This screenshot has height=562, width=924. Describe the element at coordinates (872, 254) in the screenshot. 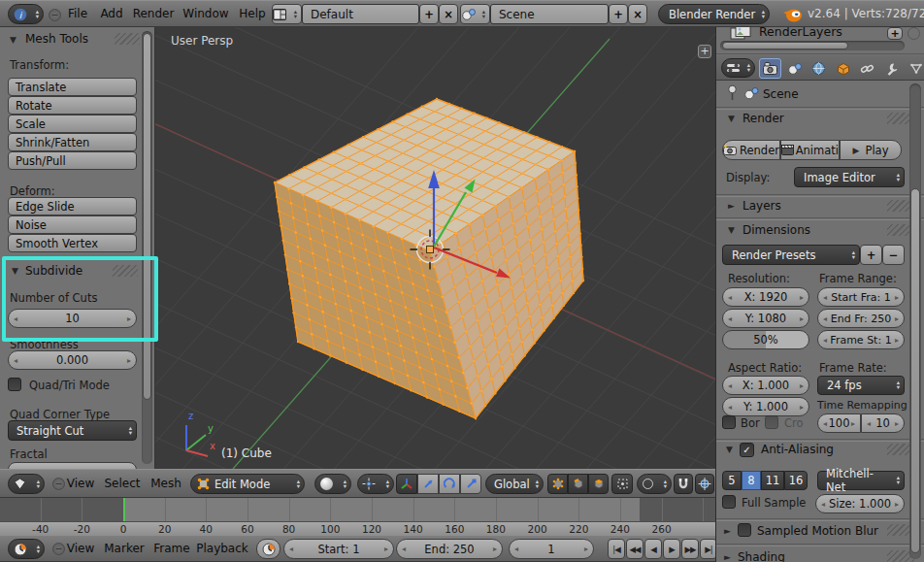

I see `add-preset-button: +` at that location.